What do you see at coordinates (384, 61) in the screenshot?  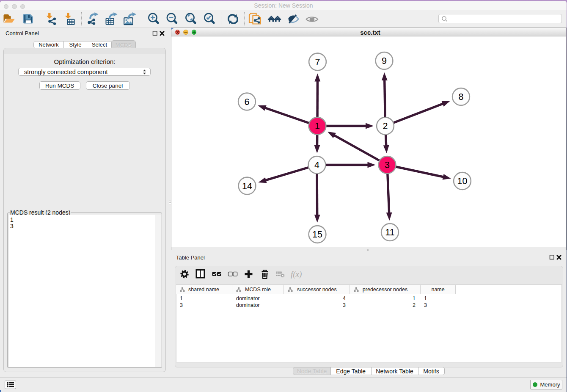 I see `svg-text: 9` at bounding box center [384, 61].